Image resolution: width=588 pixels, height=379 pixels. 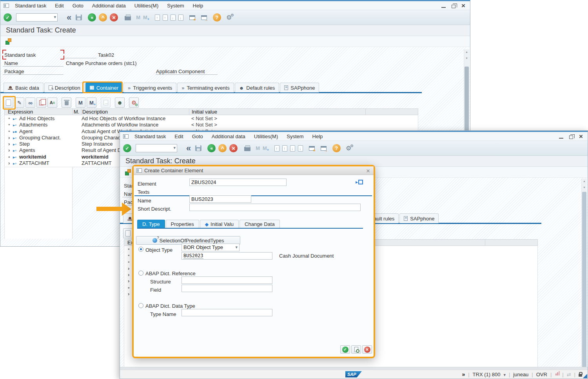 What do you see at coordinates (318, 136) in the screenshot?
I see `menu-help: Help` at bounding box center [318, 136].